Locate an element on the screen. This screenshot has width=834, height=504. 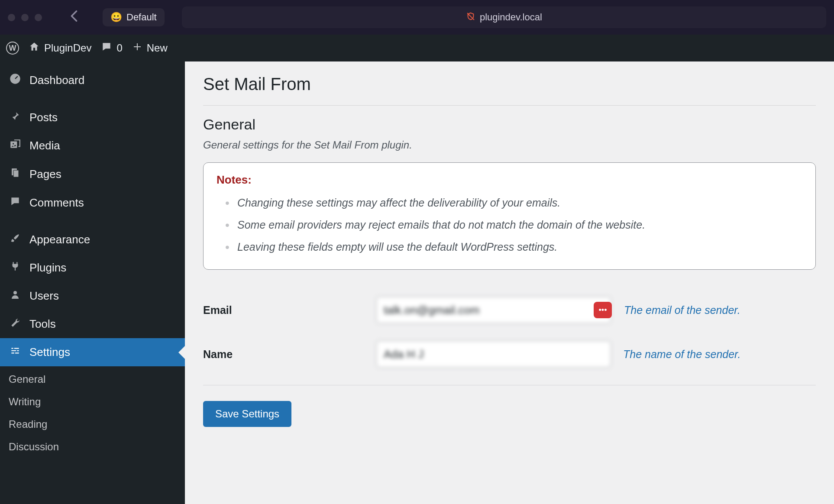
plug-icon is located at coordinates (15, 268).